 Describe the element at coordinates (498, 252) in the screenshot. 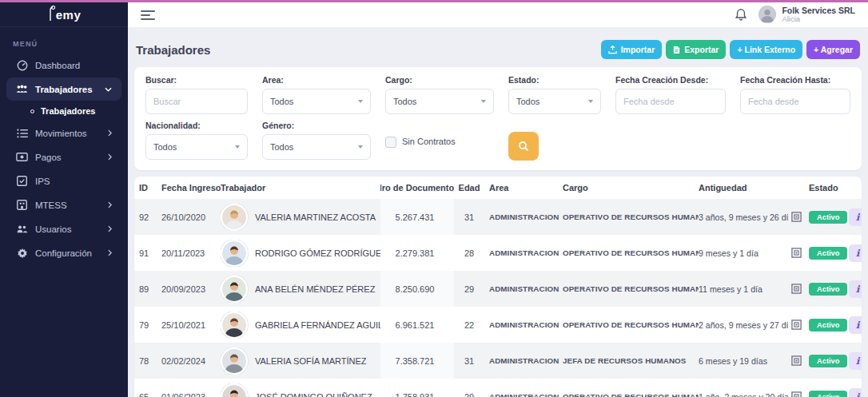

I see `table-row: 91 20/11/2023 RODRIGO GÓMEZ RODRÍGUEZ 2.…` at that location.